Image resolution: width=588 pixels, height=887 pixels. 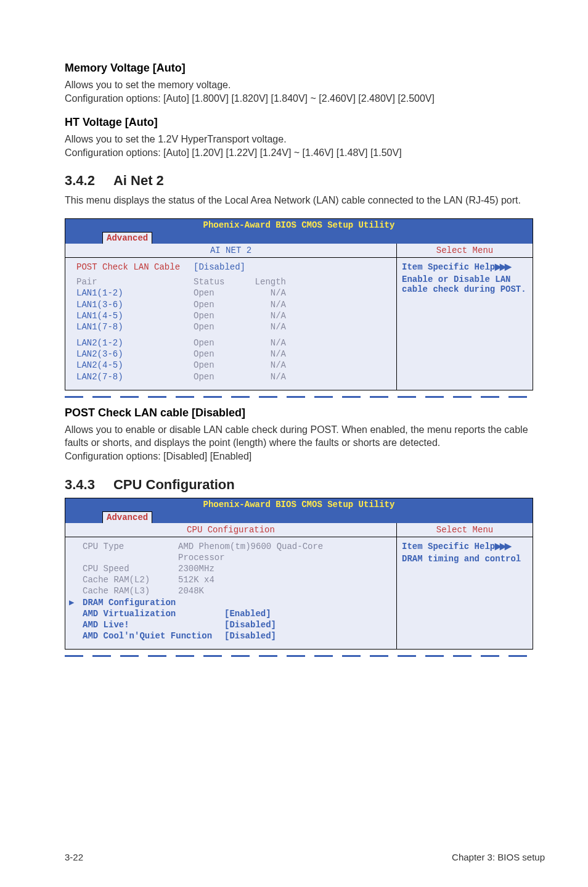 I want to click on cpu-info-row: Processor, so click(x=237, y=558).